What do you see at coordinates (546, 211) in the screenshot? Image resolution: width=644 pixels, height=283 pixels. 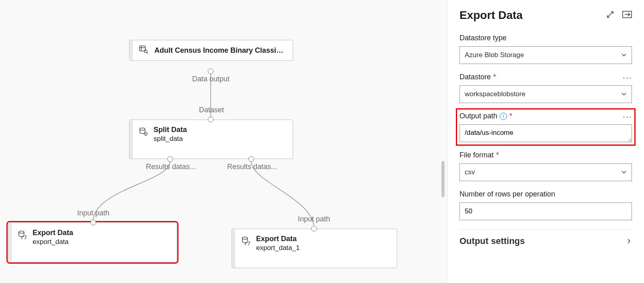 I see `rows-per-op-input` at bounding box center [546, 211].